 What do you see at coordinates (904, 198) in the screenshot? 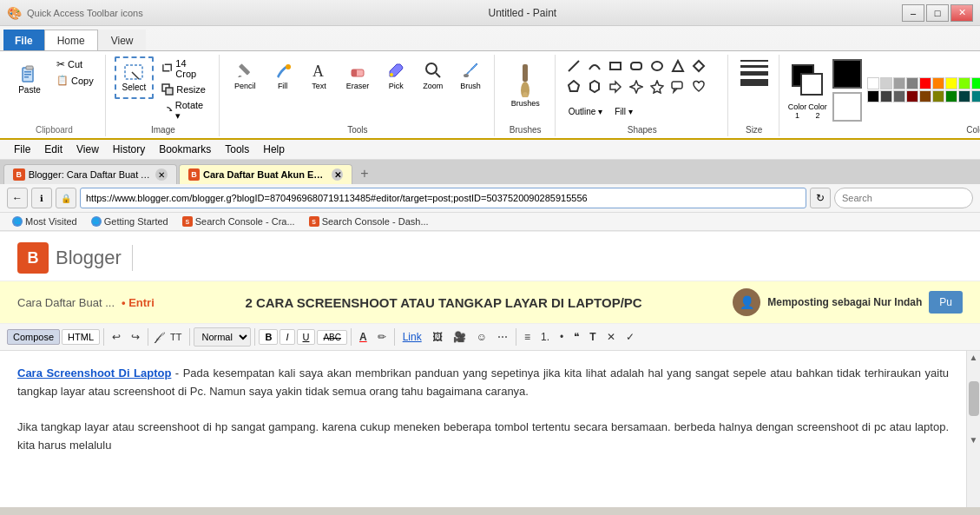
I see `search-bar` at bounding box center [904, 198].